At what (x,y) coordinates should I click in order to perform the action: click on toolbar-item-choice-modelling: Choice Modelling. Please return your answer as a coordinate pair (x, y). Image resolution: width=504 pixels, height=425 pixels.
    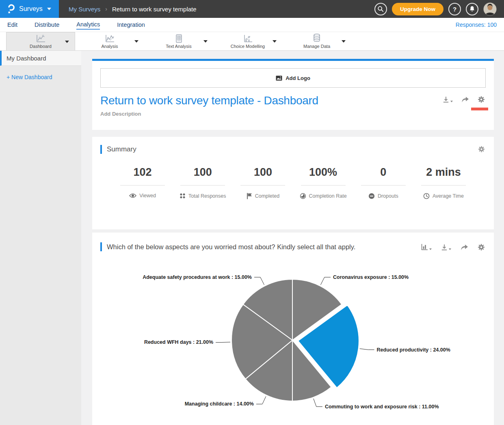
    Looking at the image, I should click on (248, 41).